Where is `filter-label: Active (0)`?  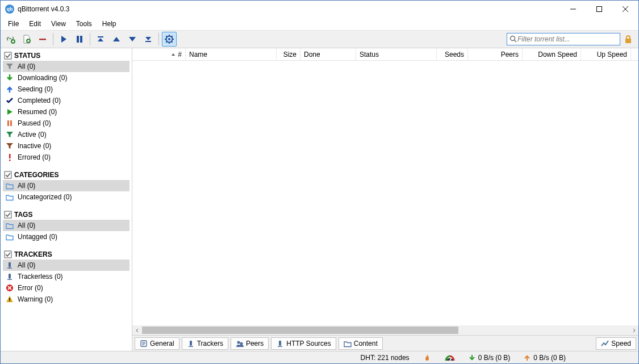 filter-label: Active (0) is located at coordinates (32, 135).